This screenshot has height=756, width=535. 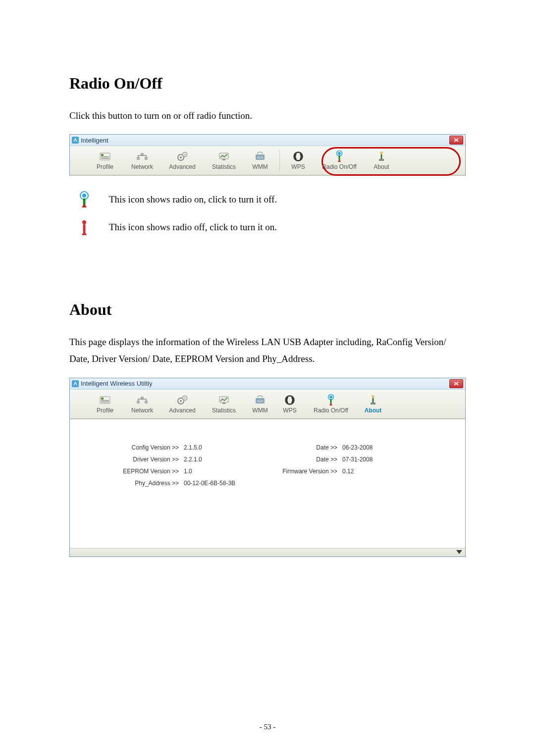 What do you see at coordinates (305, 471) in the screenshot?
I see `info-l2: Firmware Version >>` at bounding box center [305, 471].